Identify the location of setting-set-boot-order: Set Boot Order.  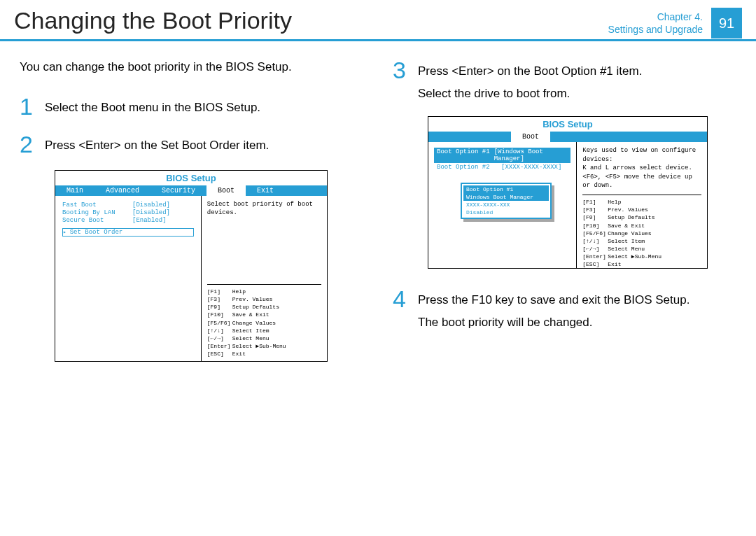
(128, 232).